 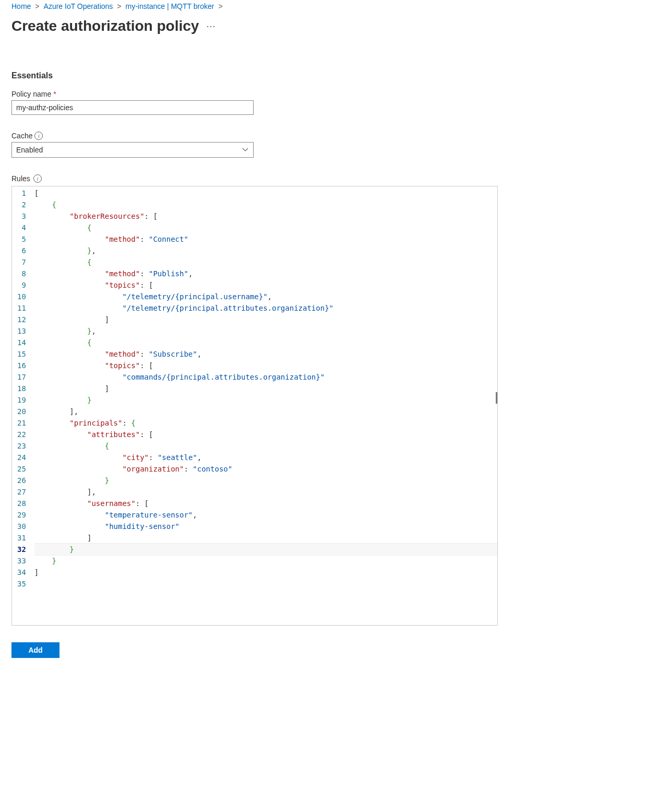 What do you see at coordinates (23, 406) in the screenshot?
I see `editor-line-gutter: 1234567891011121314151617181920212223242…` at bounding box center [23, 406].